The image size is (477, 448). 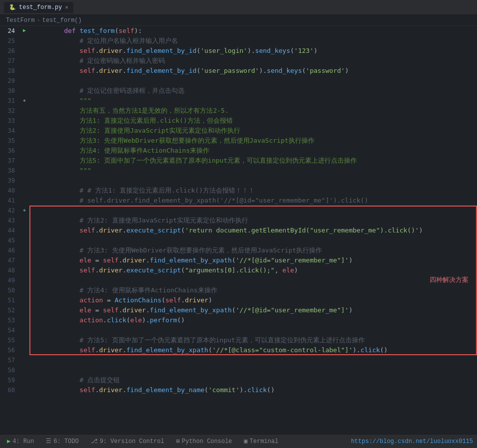 I want to click on line-row: 41# self.driver.find_element_by_xpath('/…, so click(x=238, y=201).